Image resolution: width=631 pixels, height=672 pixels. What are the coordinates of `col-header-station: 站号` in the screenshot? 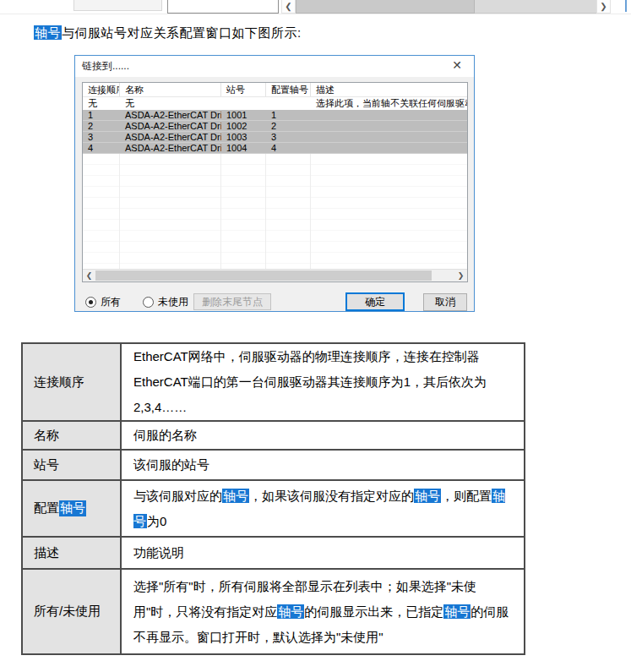 It's located at (243, 90).